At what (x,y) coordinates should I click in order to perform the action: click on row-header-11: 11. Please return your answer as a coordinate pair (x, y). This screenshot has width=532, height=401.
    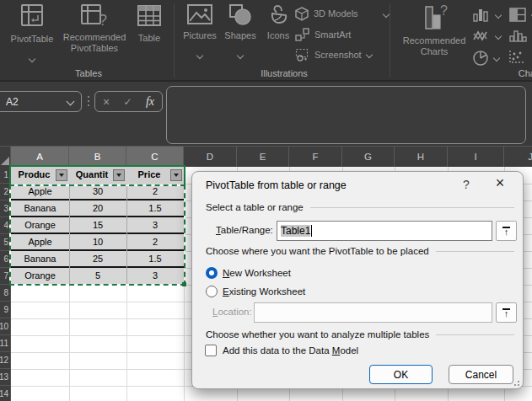
    Looking at the image, I should click on (5, 344).